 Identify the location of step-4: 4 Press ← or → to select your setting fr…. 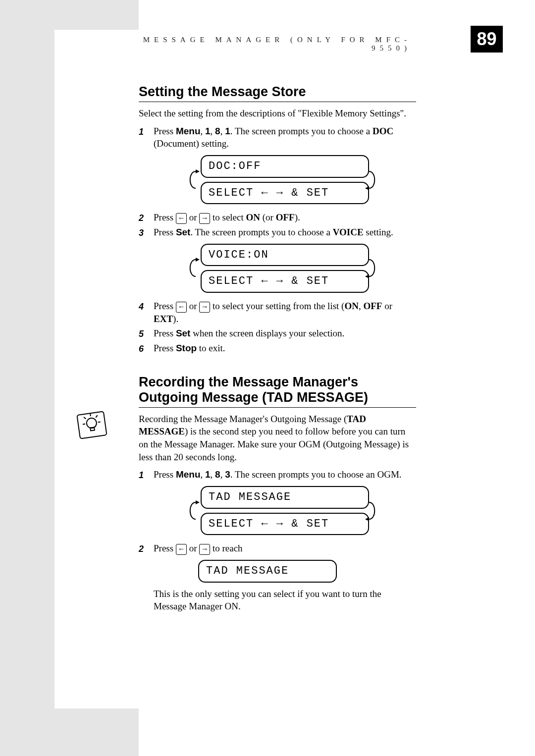
(277, 312).